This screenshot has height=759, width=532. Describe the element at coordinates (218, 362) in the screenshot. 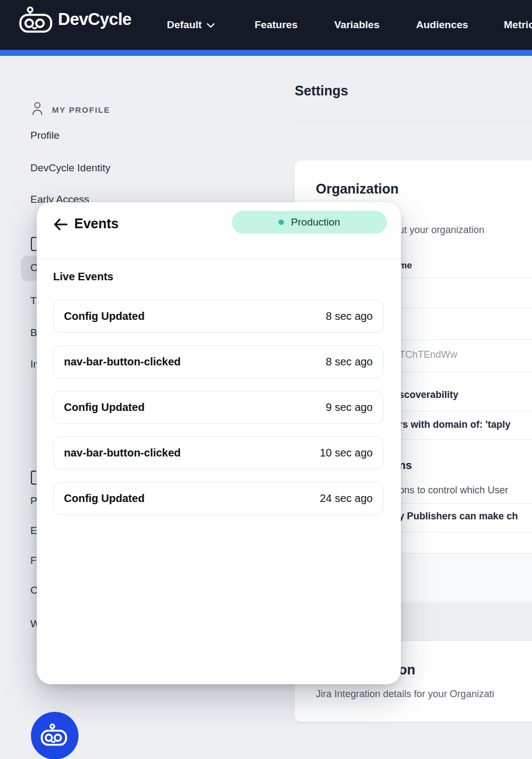

I see `event-row: nav-bar-button-clicked 8 sec ago` at that location.